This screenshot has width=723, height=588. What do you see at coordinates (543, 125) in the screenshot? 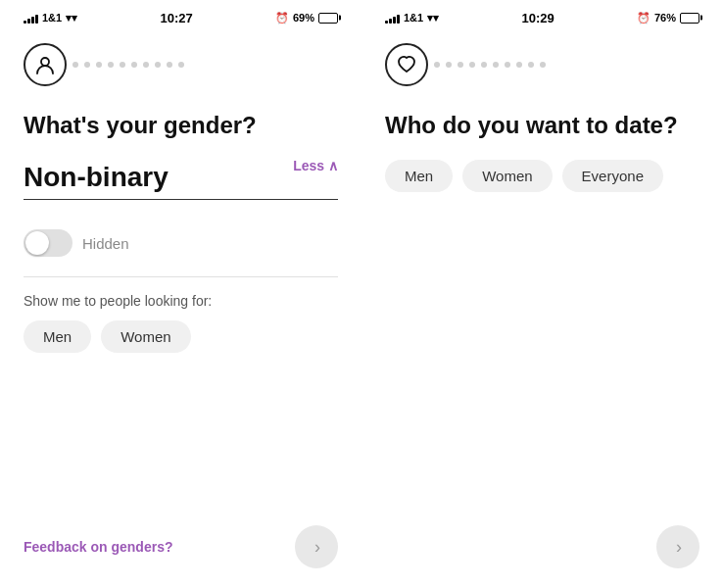
I see `question-heading-2: Who do you want to date?` at bounding box center [543, 125].